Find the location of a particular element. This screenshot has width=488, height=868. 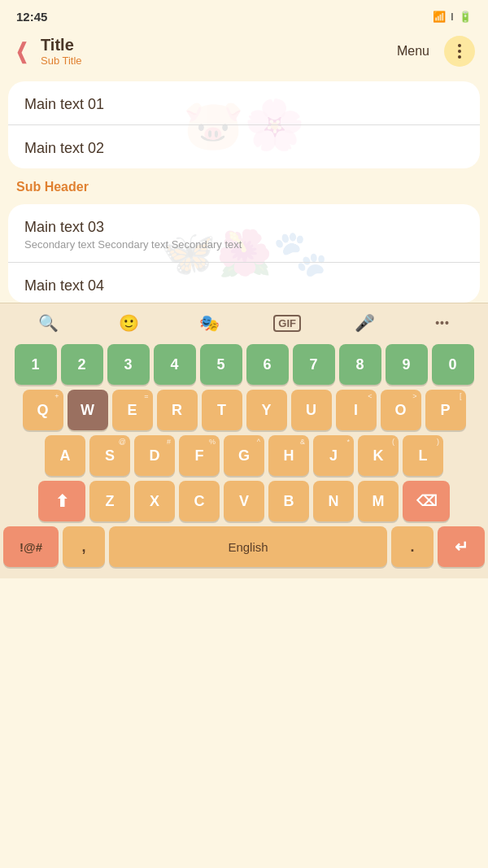

battery-icon: 🔋 is located at coordinates (465, 16).